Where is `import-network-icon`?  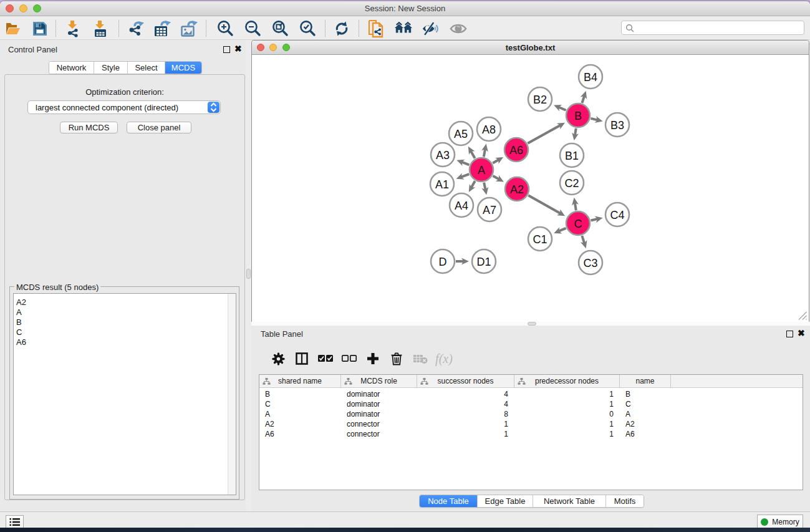
import-network-icon is located at coordinates (73, 29).